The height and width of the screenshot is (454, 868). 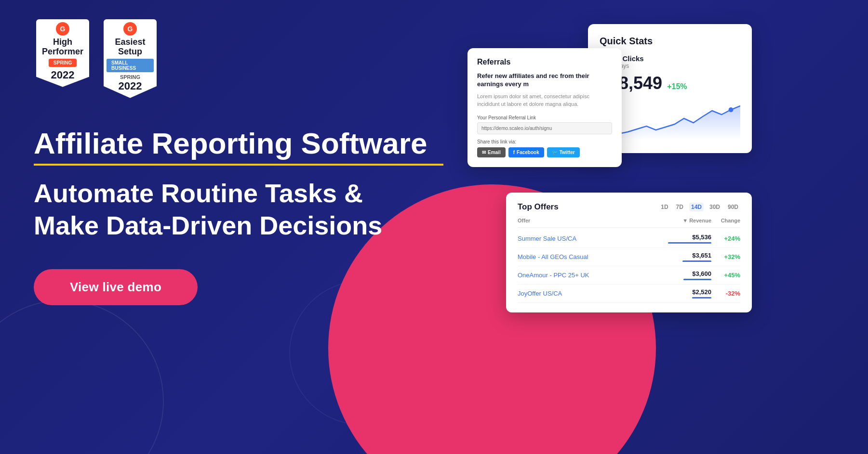 I want to click on high-performer-badge: G HighPerformer SPRING 2022, so click(x=63, y=53).